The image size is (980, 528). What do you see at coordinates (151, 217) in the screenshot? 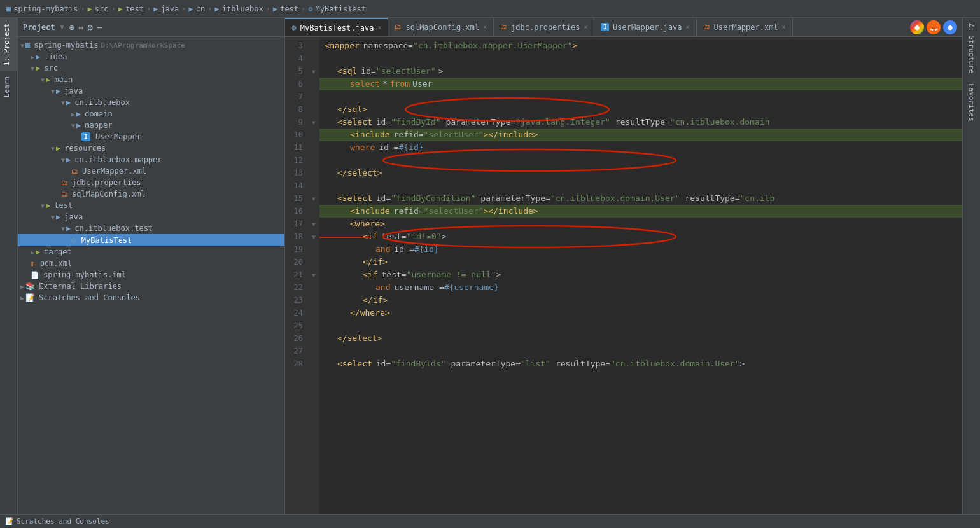
I see `tree-item-java-test: ▼ ▶ java` at bounding box center [151, 217].